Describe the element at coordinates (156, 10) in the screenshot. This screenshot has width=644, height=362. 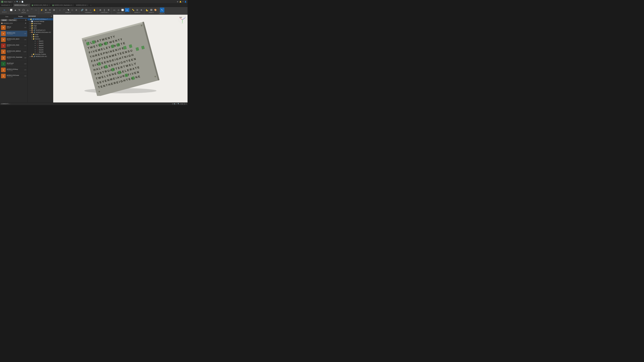
I see `insert-btn-3: 🎨` at that location.